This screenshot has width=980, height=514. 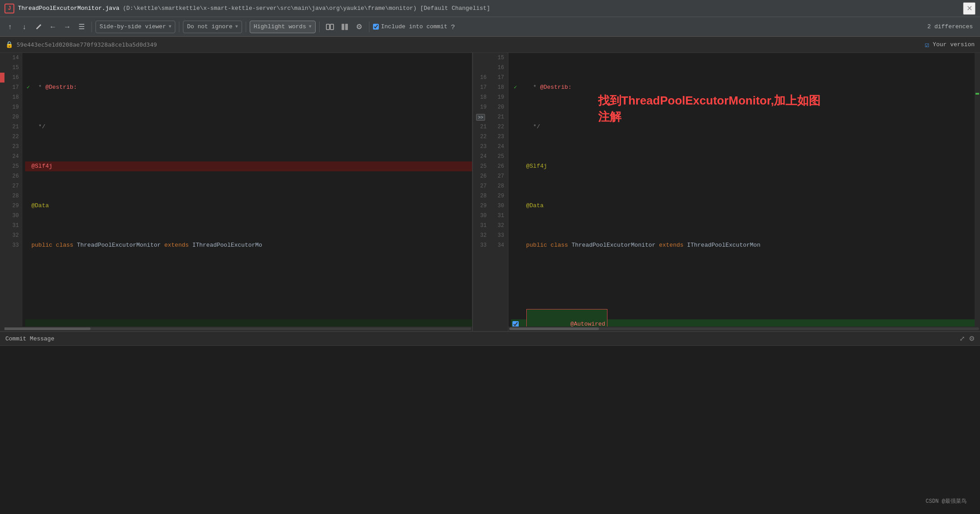 What do you see at coordinates (248, 206) in the screenshot?
I see `left-line-17: @Data` at bounding box center [248, 206].